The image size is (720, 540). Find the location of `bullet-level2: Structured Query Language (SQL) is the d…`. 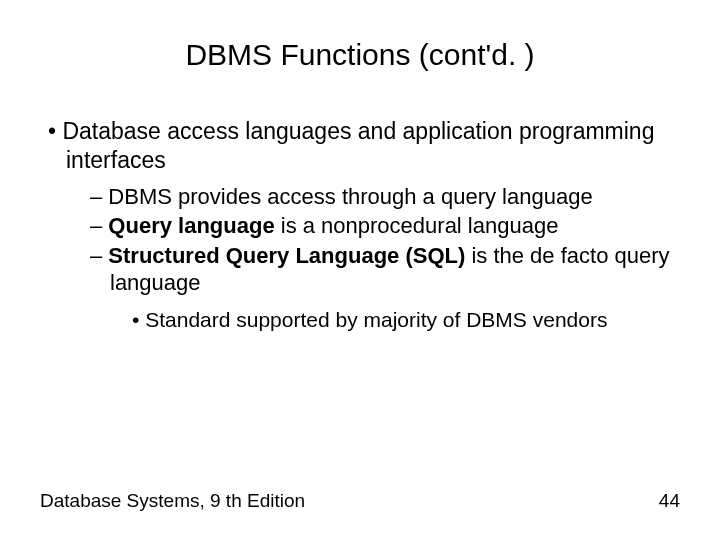

bullet-level2: Structured Query Language (SQL) is the d… is located at coordinates (360, 270).